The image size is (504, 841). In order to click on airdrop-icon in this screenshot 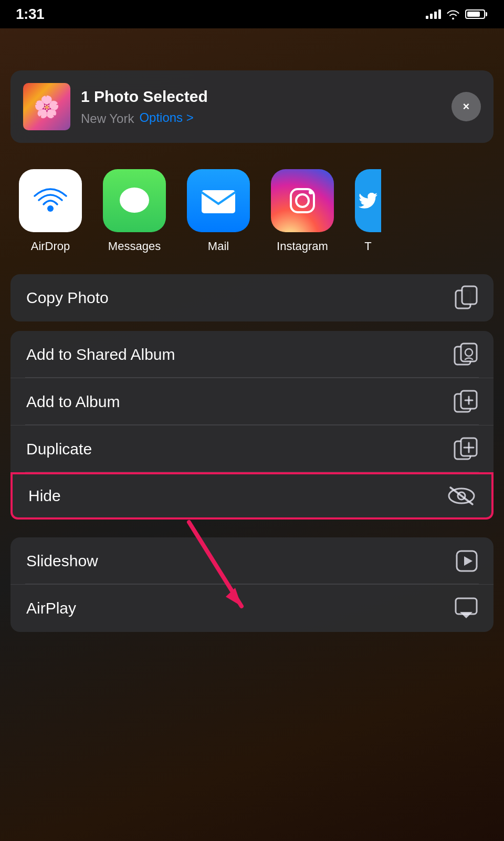, I will do `click(50, 201)`.